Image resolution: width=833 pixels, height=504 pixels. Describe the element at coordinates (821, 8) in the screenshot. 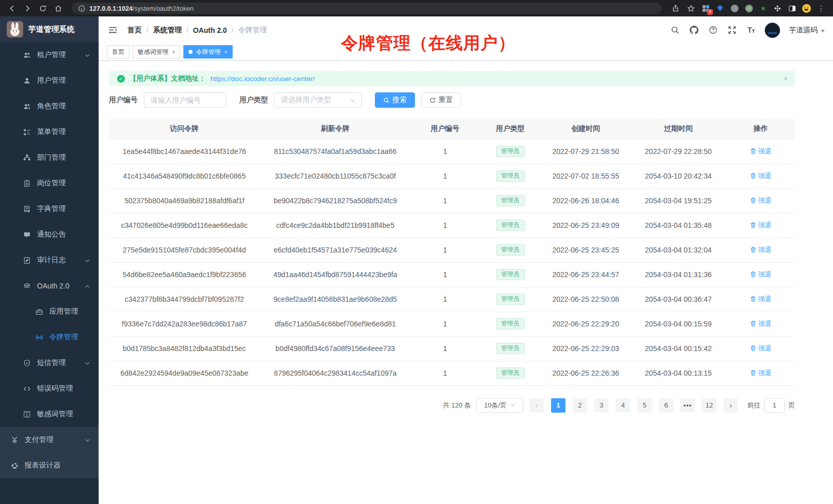

I see `browser-menu-icon: ⋮` at that location.